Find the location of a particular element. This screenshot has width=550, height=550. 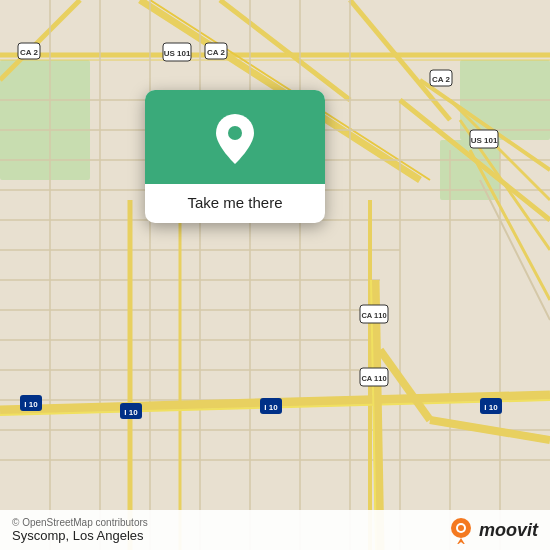

popup-header is located at coordinates (235, 137).